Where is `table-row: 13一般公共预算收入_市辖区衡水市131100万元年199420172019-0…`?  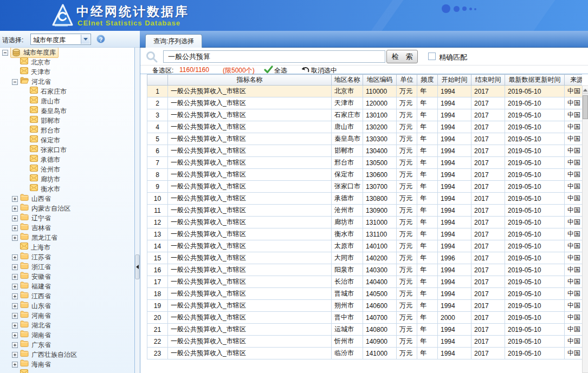
table-row: 13一般公共预算收入_市辖区衡水市131100万元年199420172019-0… is located at coordinates (365, 234).